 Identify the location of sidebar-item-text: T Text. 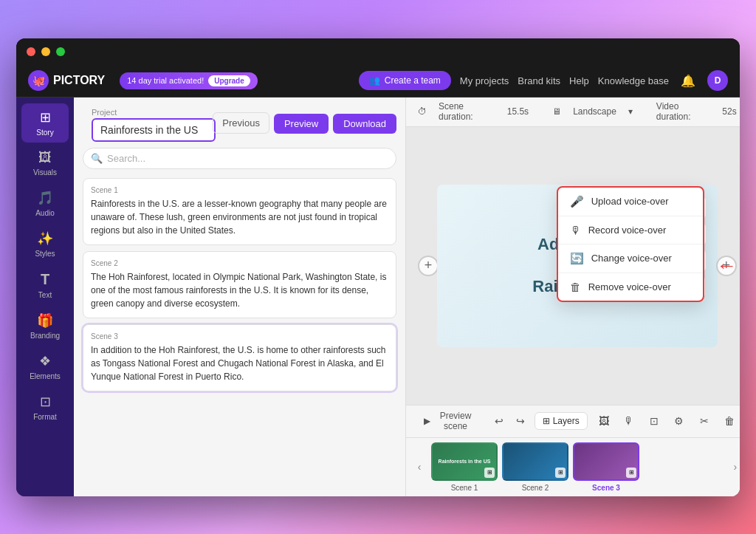
(45, 285).